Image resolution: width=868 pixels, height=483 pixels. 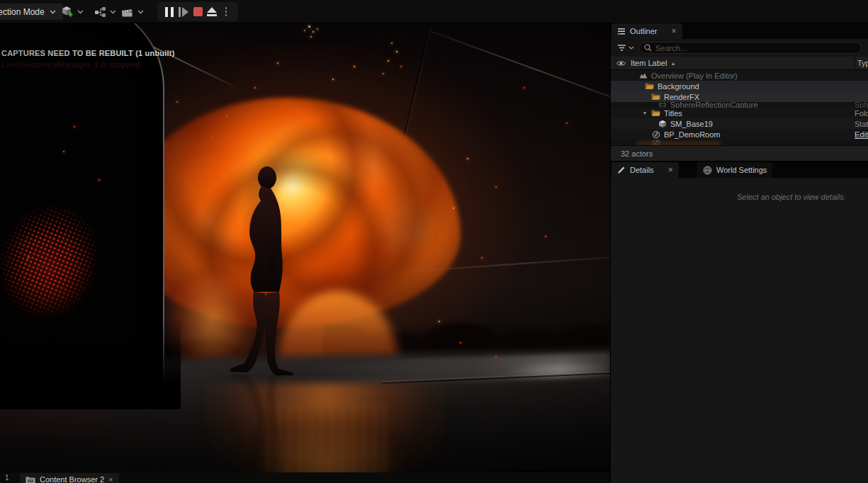 I want to click on blueprint-icon, so click(x=656, y=135).